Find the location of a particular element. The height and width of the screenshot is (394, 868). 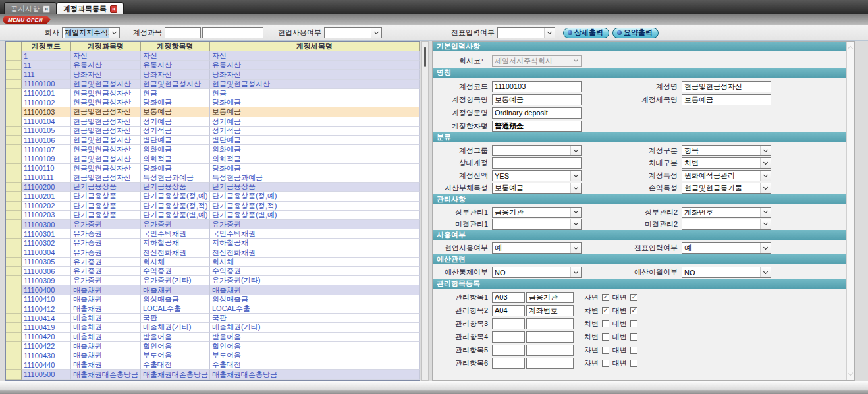

cell-account-code: 111 is located at coordinates (46, 74).